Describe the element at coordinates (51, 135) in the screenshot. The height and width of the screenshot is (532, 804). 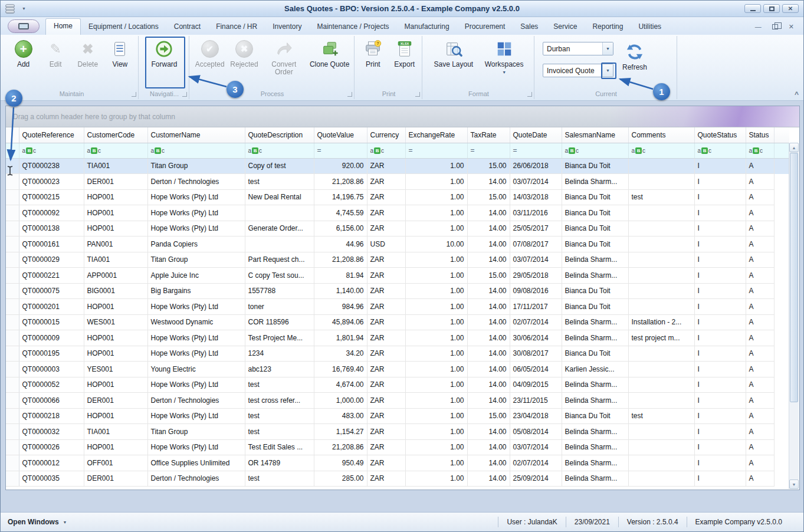
I see `column-header-quotereference: QuoteReference` at that location.